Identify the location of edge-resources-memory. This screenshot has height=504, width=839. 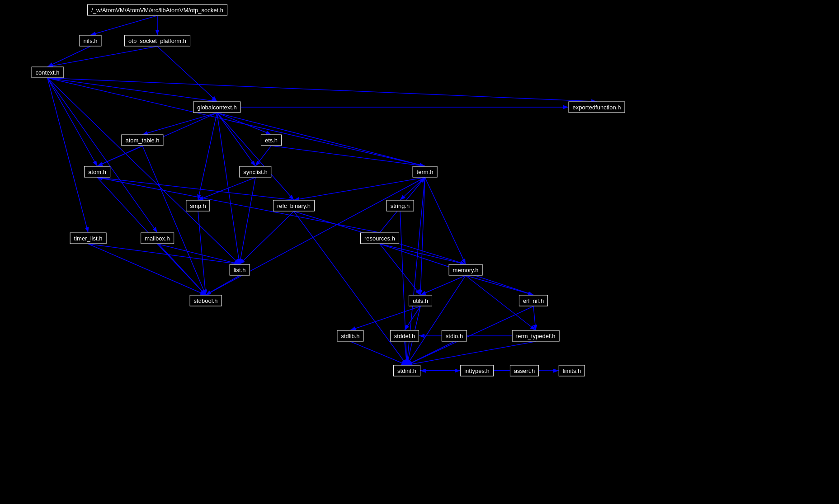
(423, 254).